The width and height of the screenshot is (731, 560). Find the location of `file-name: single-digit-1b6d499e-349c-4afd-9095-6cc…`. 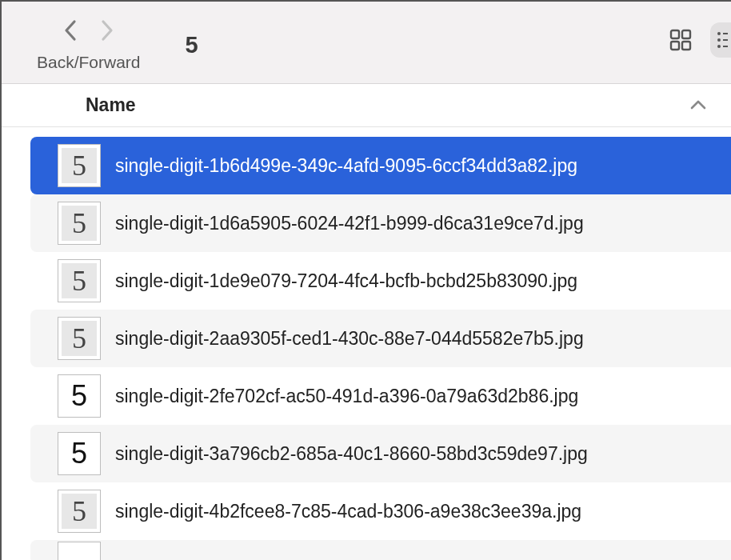

file-name: single-digit-1b6d499e-349c-4afd-9095-6cc… is located at coordinates (346, 166).